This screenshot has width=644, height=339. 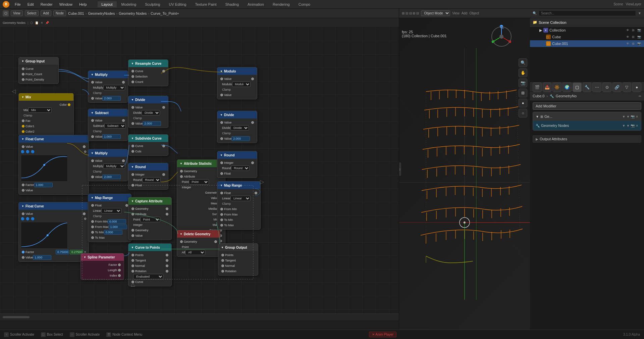 I want to click on outliner-search, so click(x=587, y=13).